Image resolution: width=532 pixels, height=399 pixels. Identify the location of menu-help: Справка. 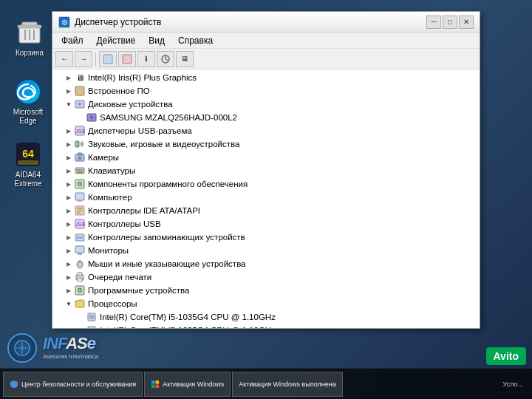
(195, 41).